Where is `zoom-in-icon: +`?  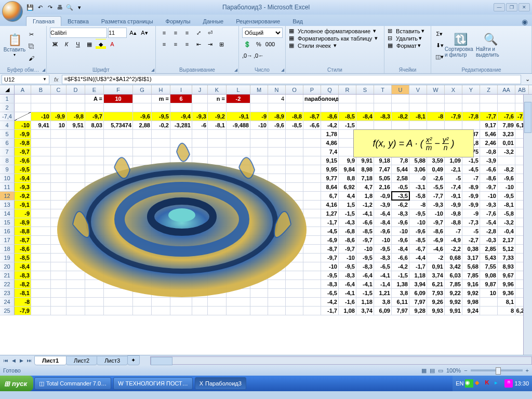
zoom-in-icon: + is located at coordinates (527, 370).